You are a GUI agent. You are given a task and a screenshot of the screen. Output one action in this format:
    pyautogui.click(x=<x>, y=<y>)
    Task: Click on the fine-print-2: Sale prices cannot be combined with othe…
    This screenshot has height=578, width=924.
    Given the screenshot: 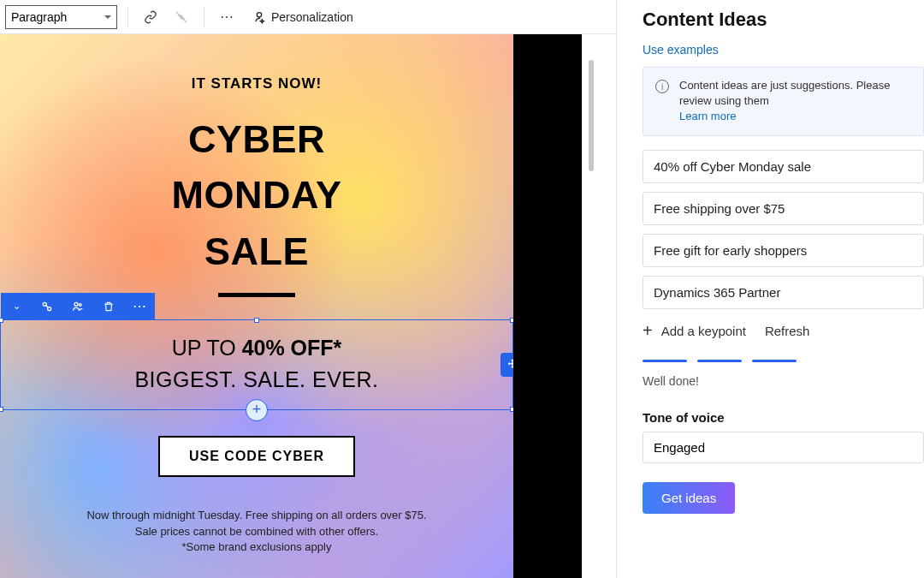 What is the action you would take?
    pyautogui.click(x=257, y=533)
    